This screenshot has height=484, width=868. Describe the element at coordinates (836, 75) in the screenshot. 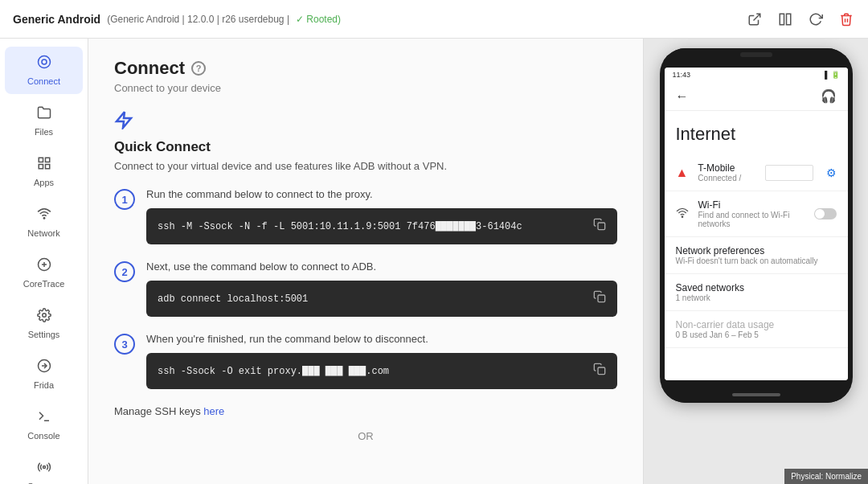

I see `phone-battery-icon: 🔋` at that location.